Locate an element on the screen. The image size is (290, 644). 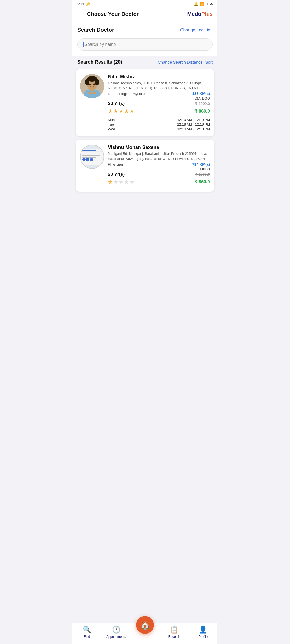
schedule-row-tue: Tue 12:19 AM - 12:19 PM is located at coordinates (159, 125).